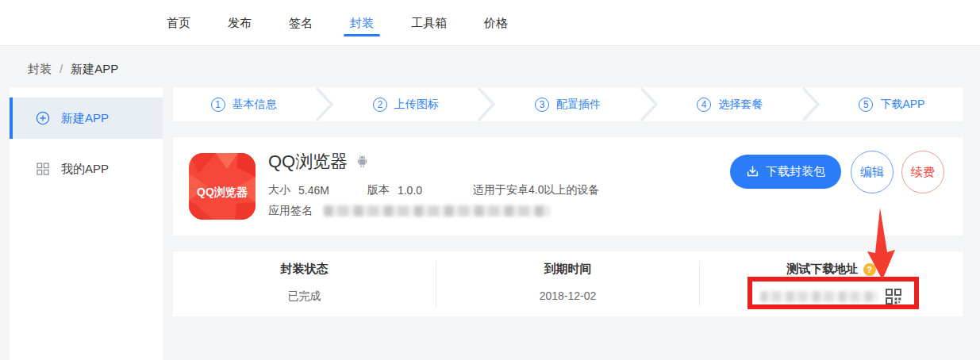  What do you see at coordinates (568, 284) in the screenshot?
I see `status-card: 封装状态 已完成 到期时间 2018-12-02 测试下载地址 ?` at bounding box center [568, 284].